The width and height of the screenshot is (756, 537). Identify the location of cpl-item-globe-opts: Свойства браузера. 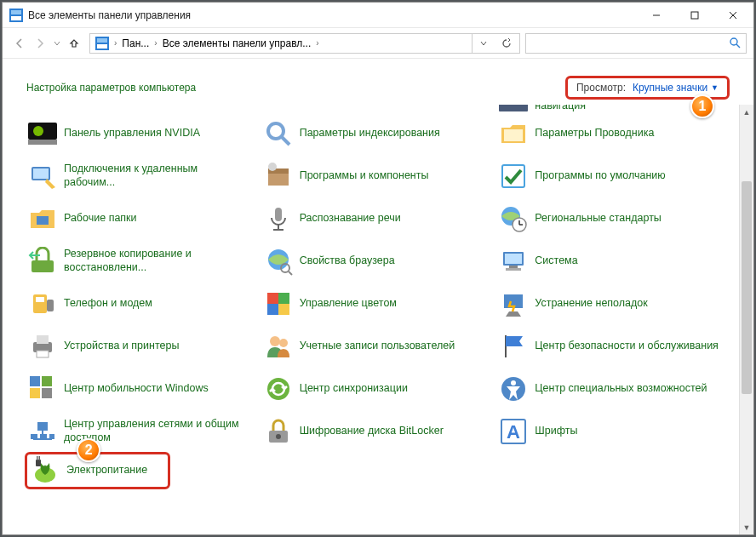
(375, 261).